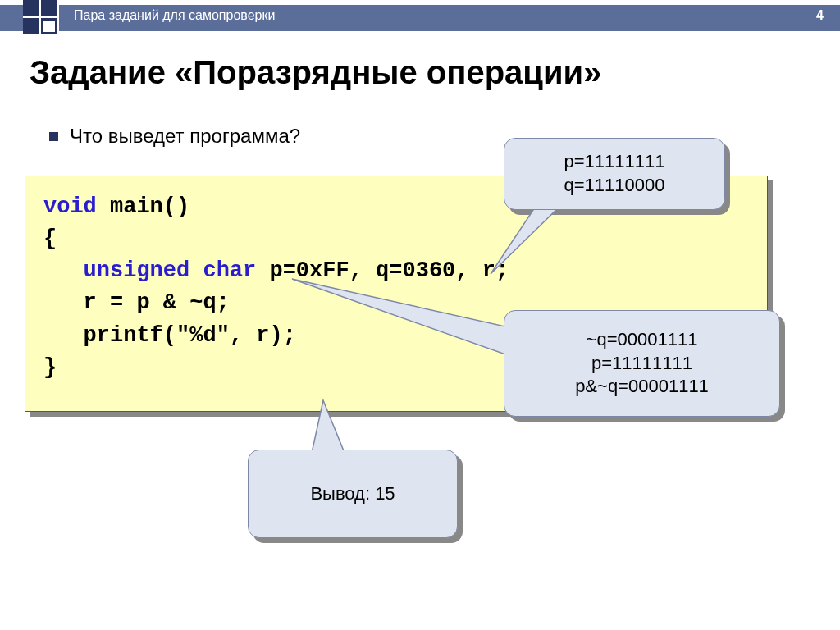 The width and height of the screenshot is (840, 630). Describe the element at coordinates (71, 207) in the screenshot. I see `keyword-void: void` at that location.